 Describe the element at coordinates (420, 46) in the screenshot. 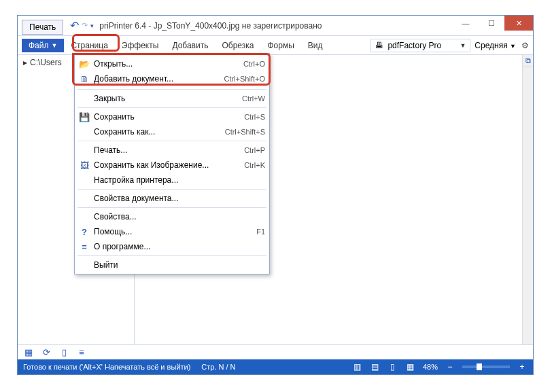

I see `printer-selector: 🖶 pdfFactory Pro ▼` at that location.